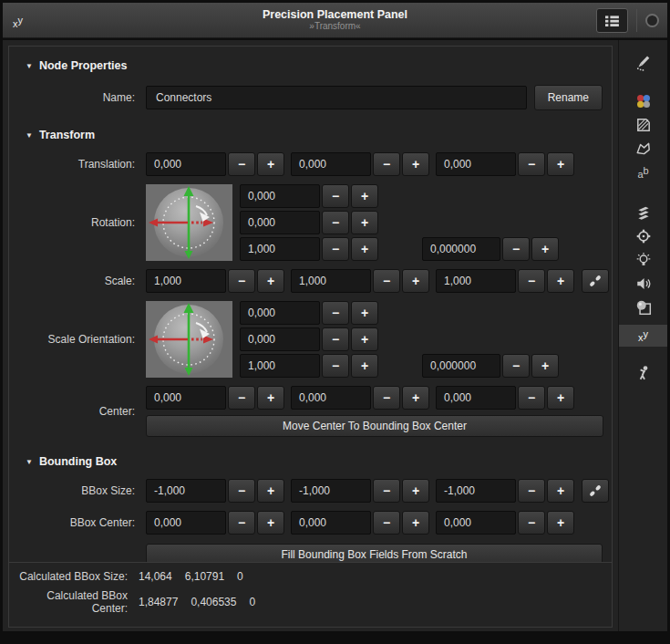 This screenshot has height=644, width=670. Describe the element at coordinates (644, 101) in the screenshot. I see `sidebar-item-materials` at that location.